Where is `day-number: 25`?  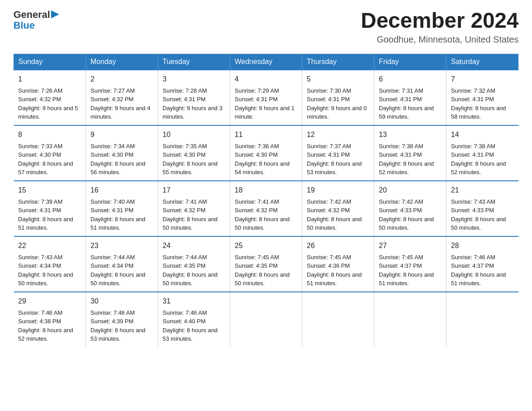
day-number: 25 is located at coordinates (266, 246).